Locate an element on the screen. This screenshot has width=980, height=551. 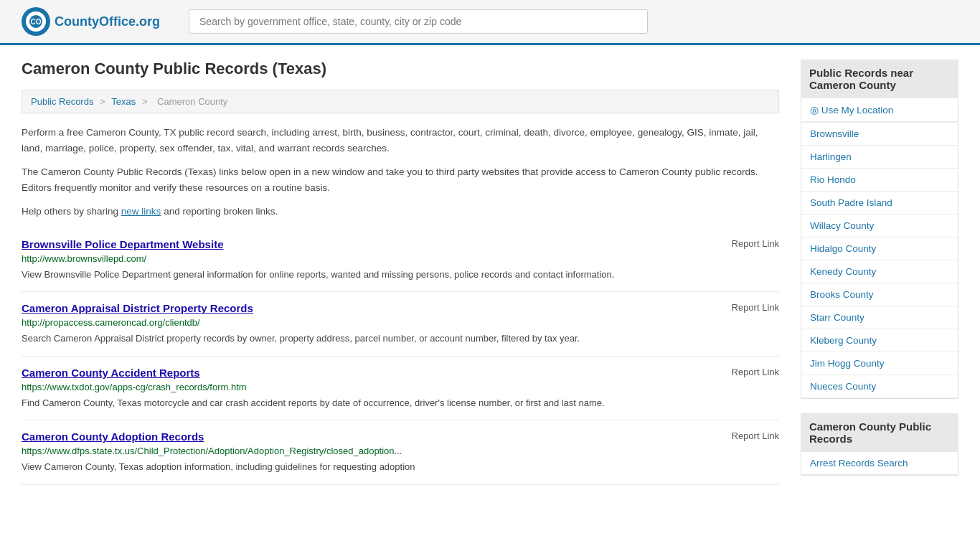
nearby-list: Use My Location Brownsville Harlingen Ri… is located at coordinates (880, 248).